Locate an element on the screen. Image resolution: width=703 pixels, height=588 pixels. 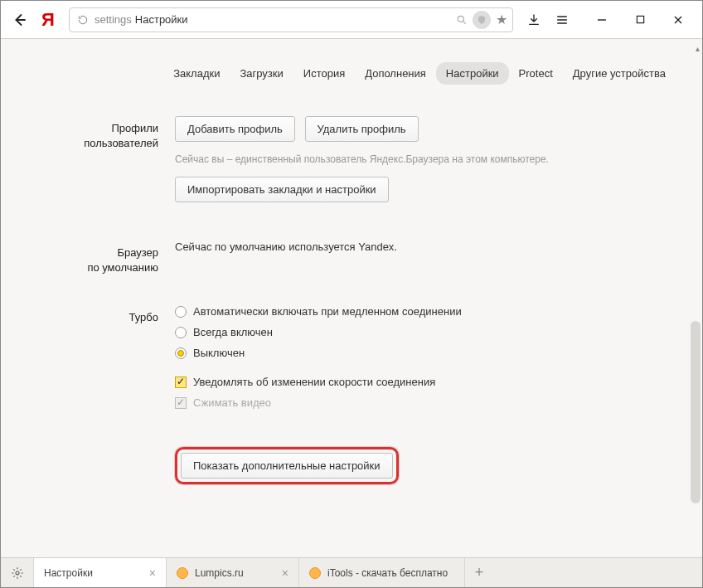
reload-icon is located at coordinates (83, 20).